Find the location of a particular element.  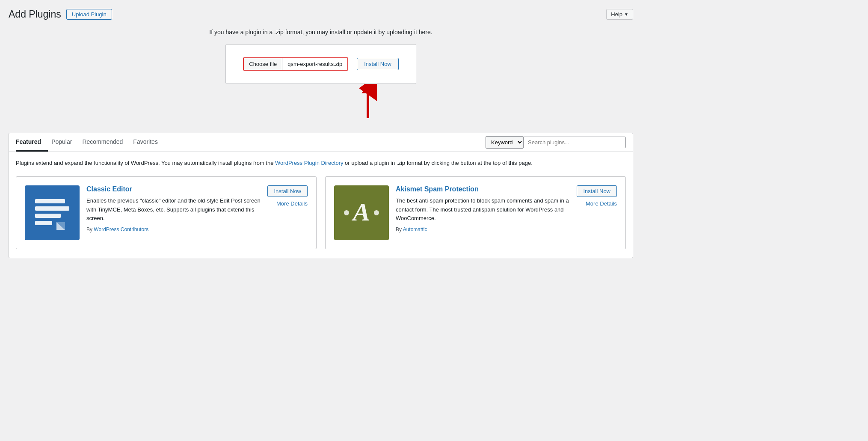

chevron-down-icon: ▼ is located at coordinates (626, 15).